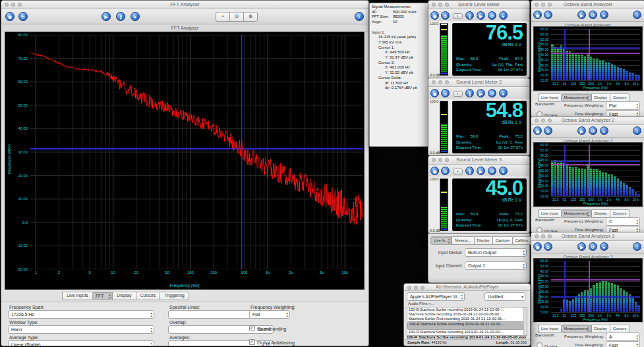 The image size is (644, 347). What do you see at coordinates (463, 241) in the screenshot?
I see `tab-measure: Measur...` at bounding box center [463, 241].